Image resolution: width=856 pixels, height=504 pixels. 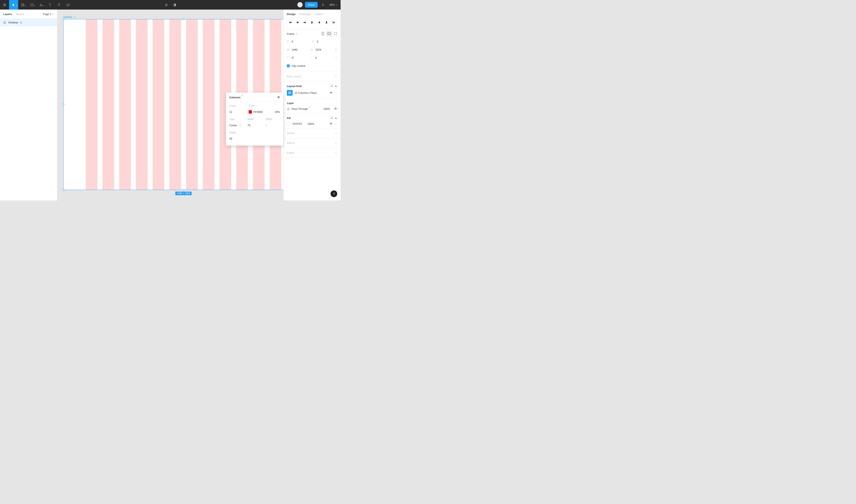 I want to click on mask-icon, so click(x=174, y=5).